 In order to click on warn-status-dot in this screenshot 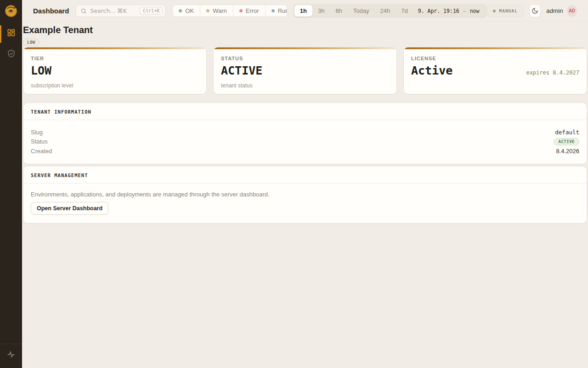, I will do `click(208, 11)`.